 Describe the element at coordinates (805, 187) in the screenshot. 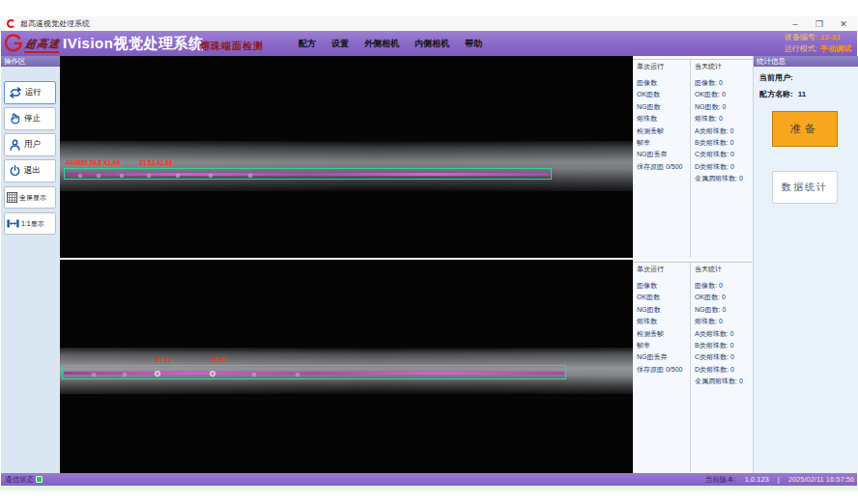

I see `data-statistics-button: 数据统计` at that location.